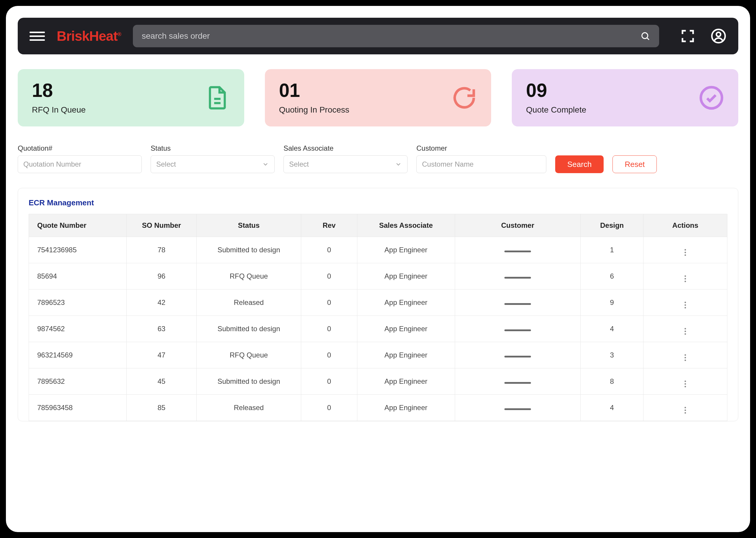  Describe the element at coordinates (625, 98) in the screenshot. I see `card-quote-complete: 09 Quote Complete` at that location.